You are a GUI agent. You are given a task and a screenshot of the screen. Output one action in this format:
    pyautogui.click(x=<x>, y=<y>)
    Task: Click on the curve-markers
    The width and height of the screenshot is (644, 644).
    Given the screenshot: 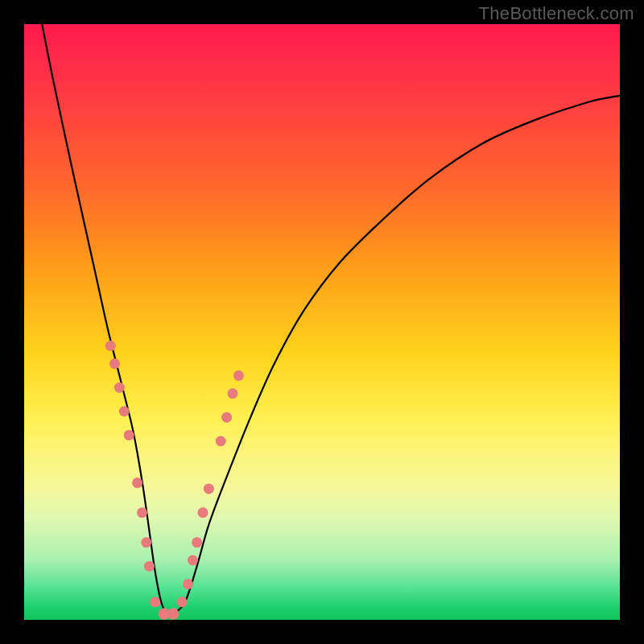 What is the action you would take?
    pyautogui.click(x=175, y=480)
    